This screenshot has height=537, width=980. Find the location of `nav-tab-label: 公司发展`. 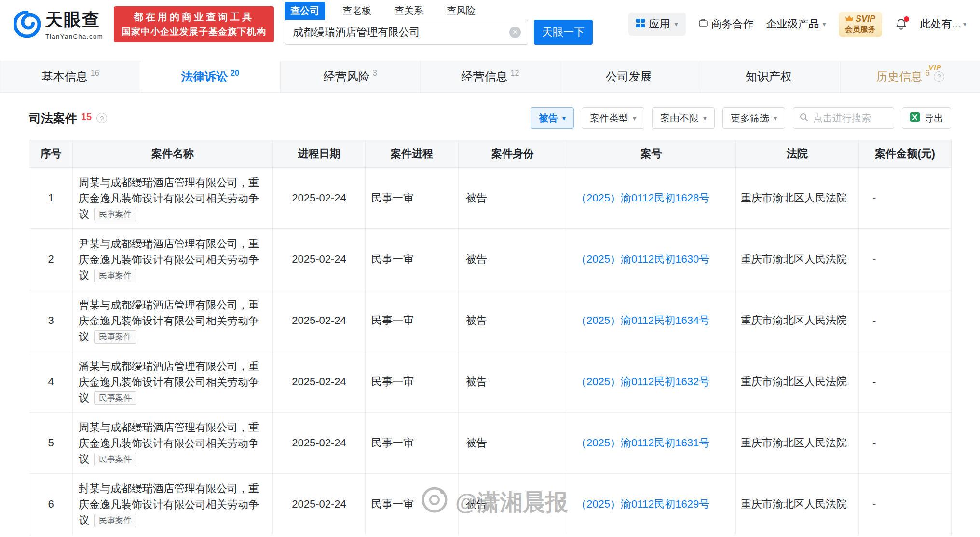

nav-tab-label: 公司发展 is located at coordinates (629, 77).